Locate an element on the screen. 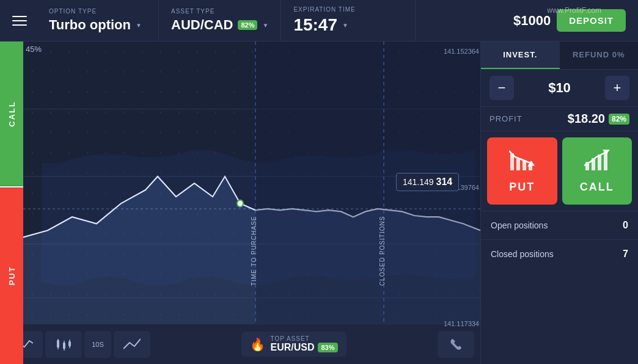  invest-tab: INVEST. is located at coordinates (521, 55).